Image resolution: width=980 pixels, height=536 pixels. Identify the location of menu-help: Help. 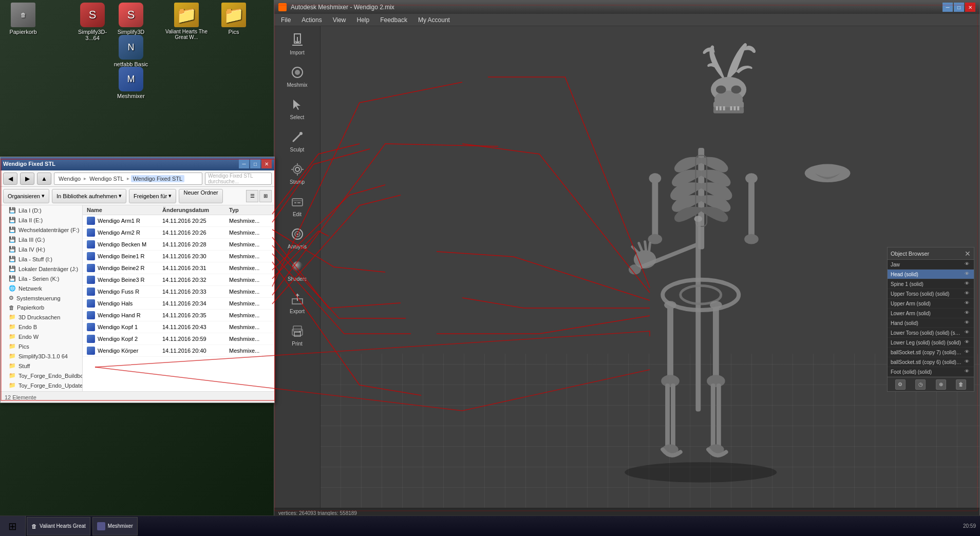
(364, 20).